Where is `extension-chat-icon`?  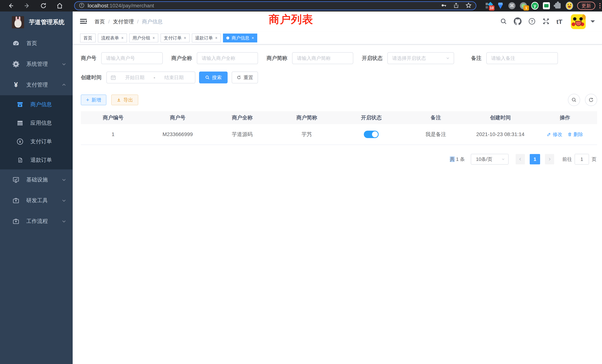
extension-chat-icon is located at coordinates (546, 6).